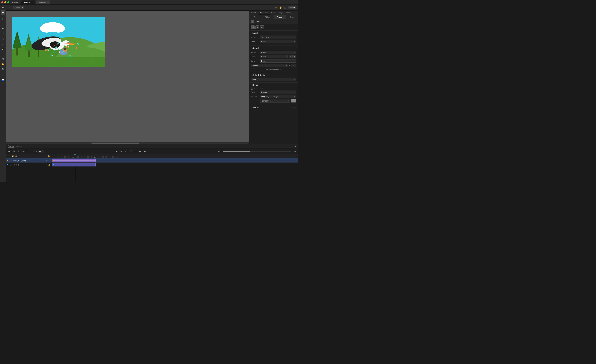 Image resolution: width=596 pixels, height=364 pixels. Describe the element at coordinates (253, 28) in the screenshot. I see `keyframe-button: ⬡` at that location.